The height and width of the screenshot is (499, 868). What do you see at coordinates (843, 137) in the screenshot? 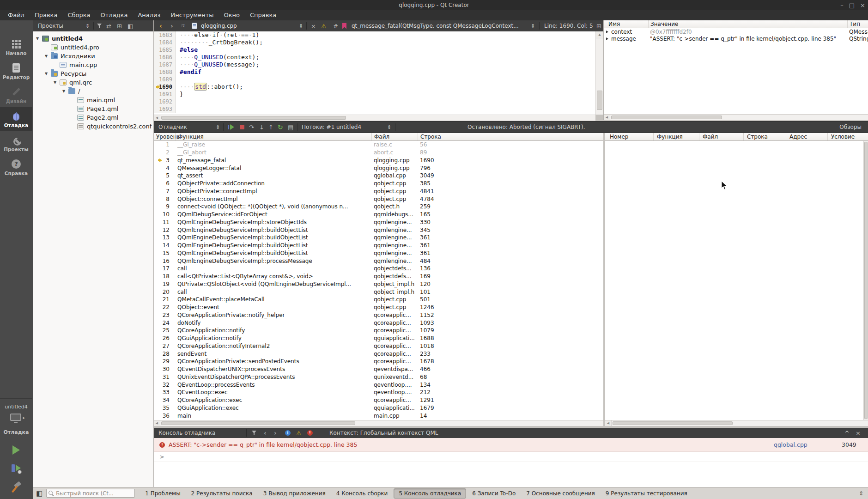
I see `column-6: Условие` at bounding box center [843, 137].